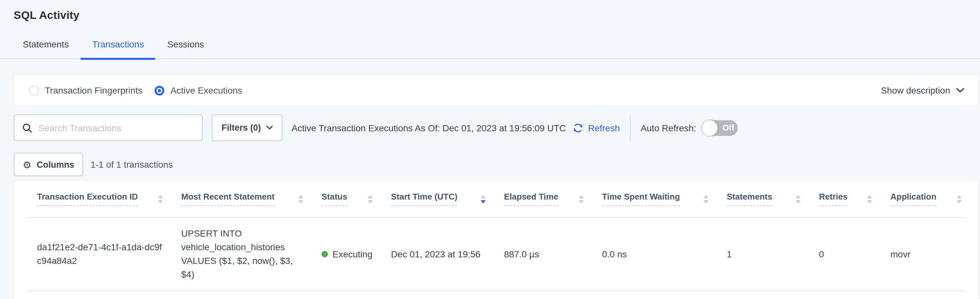 This screenshot has width=980, height=299. I want to click on column-header-transaction-execution-id: Transaction Execution ID, so click(109, 199).